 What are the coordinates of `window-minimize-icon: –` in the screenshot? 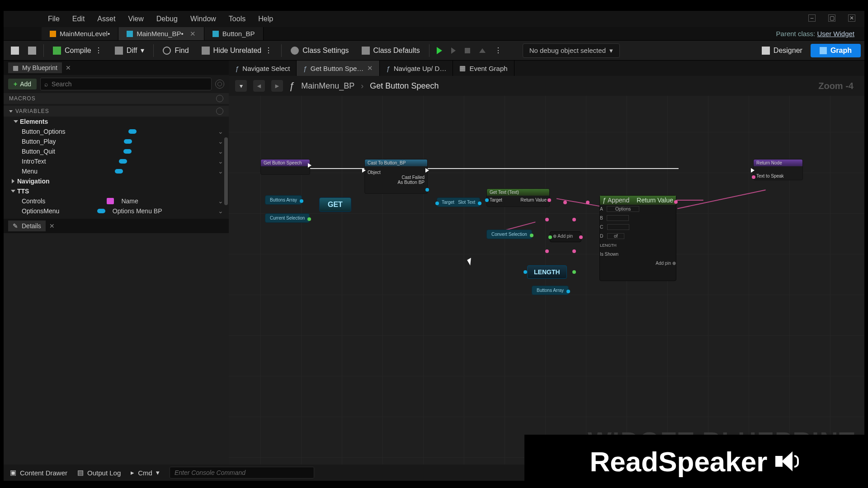 It's located at (812, 18).